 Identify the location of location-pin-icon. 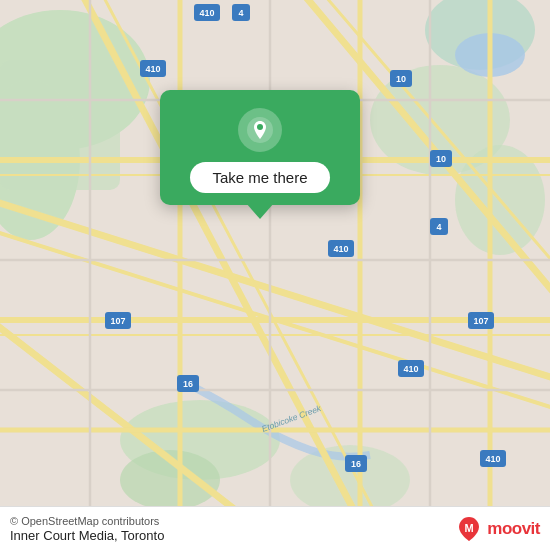
(260, 130).